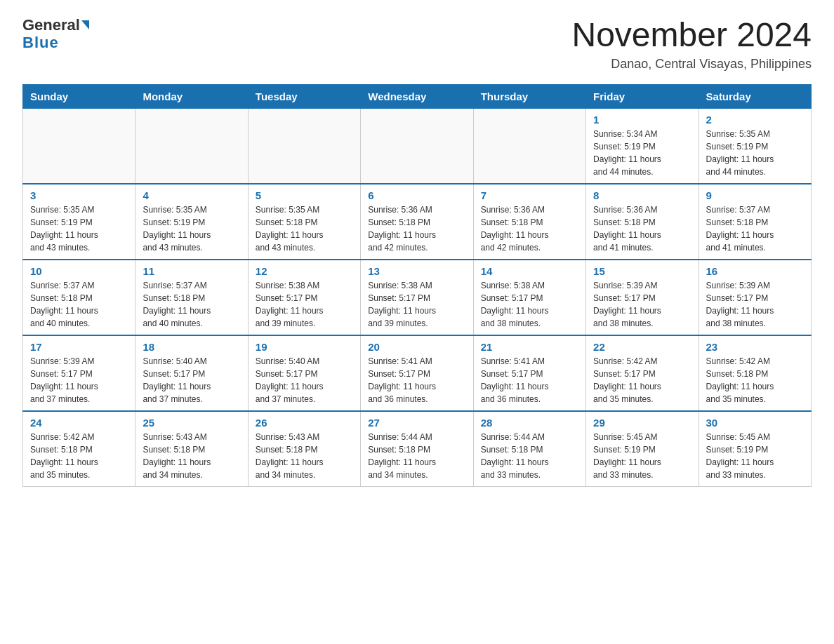  What do you see at coordinates (417, 195) in the screenshot?
I see `day-number: 6` at bounding box center [417, 195].